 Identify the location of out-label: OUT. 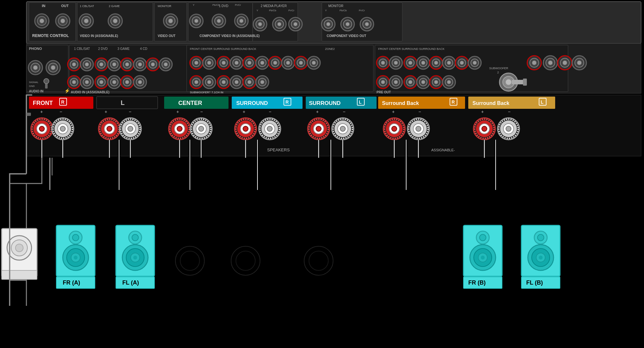
(65, 6).